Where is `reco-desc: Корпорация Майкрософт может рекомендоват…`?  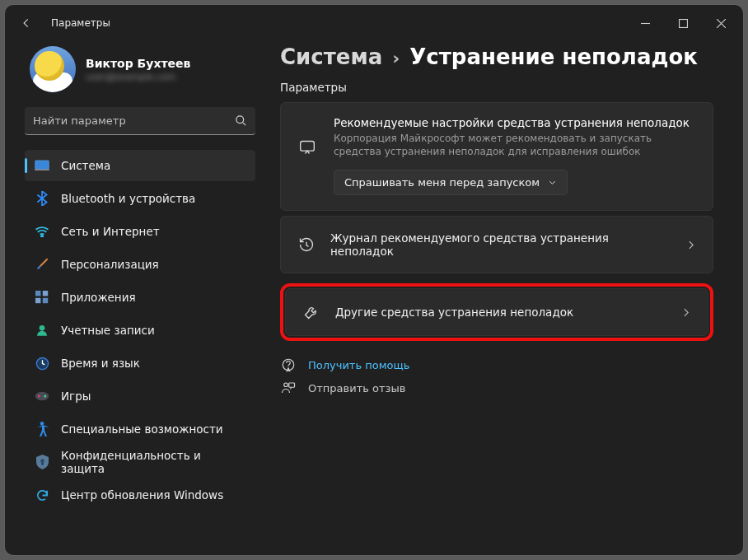 reco-desc: Корпорация Майкрософт может рекомендоват… is located at coordinates (507, 145).